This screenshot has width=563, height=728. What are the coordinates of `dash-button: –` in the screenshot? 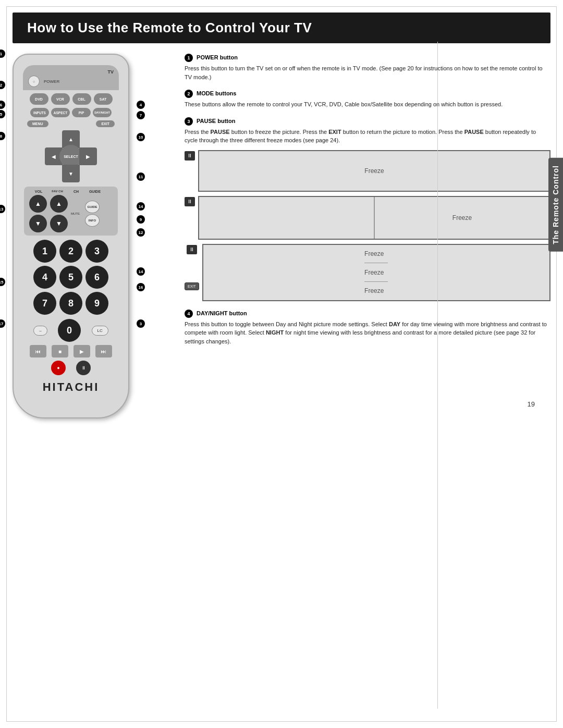 It's located at (40, 330).